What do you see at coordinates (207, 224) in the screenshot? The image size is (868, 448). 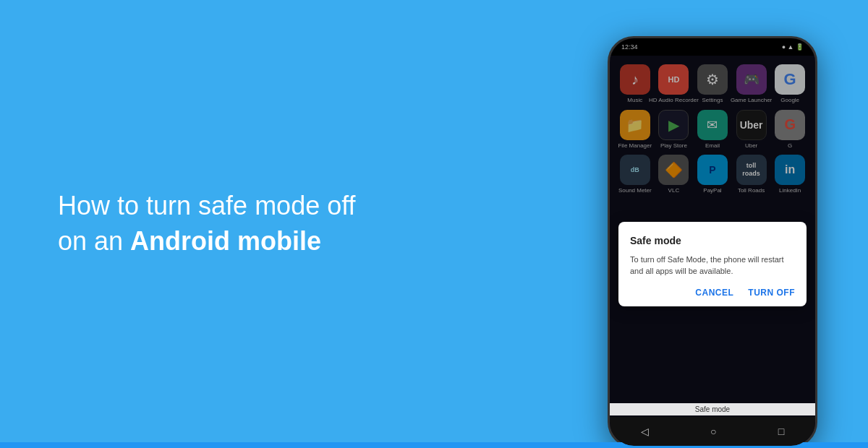 I see `main-headline: How to turn safe mode off on an Android …` at bounding box center [207, 224].